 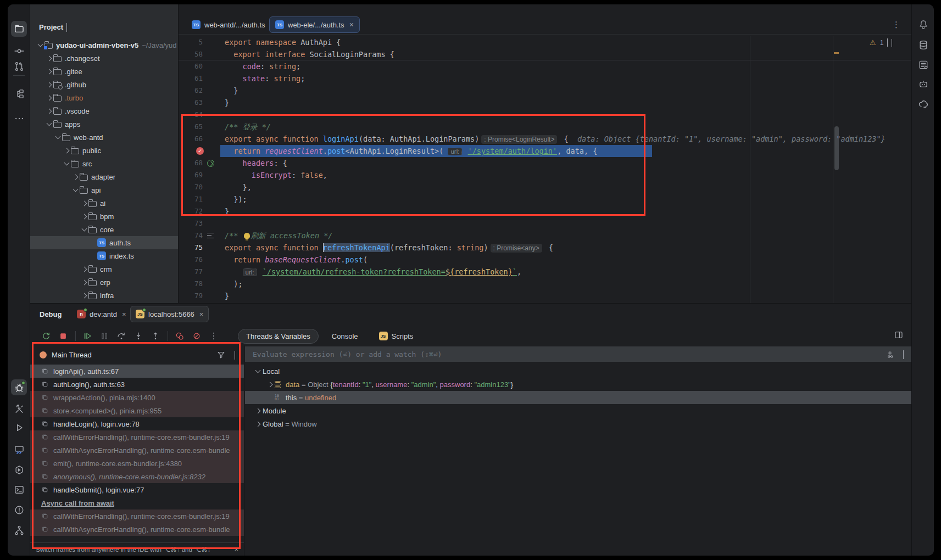 What do you see at coordinates (345, 336) in the screenshot?
I see `debug-view-tab-console: Console` at bounding box center [345, 336].